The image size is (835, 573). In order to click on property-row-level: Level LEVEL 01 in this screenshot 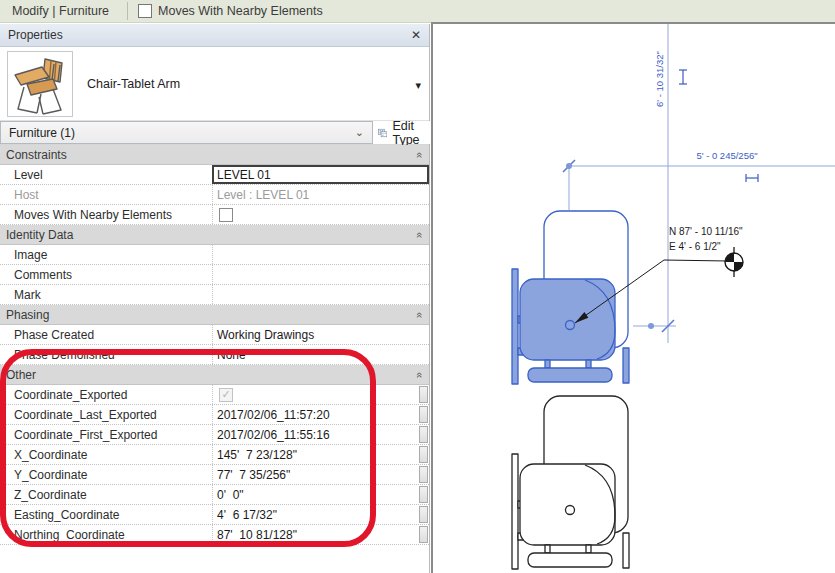, I will do `click(214, 175)`.